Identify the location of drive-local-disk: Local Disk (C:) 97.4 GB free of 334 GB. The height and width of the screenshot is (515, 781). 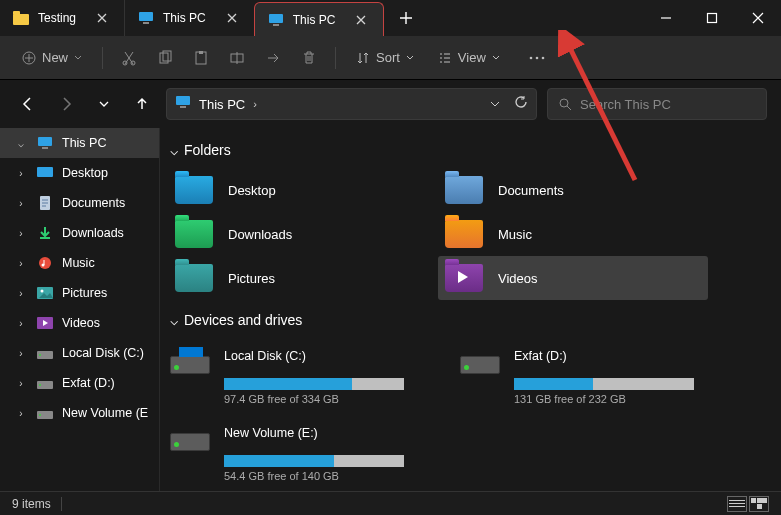
(303, 372).